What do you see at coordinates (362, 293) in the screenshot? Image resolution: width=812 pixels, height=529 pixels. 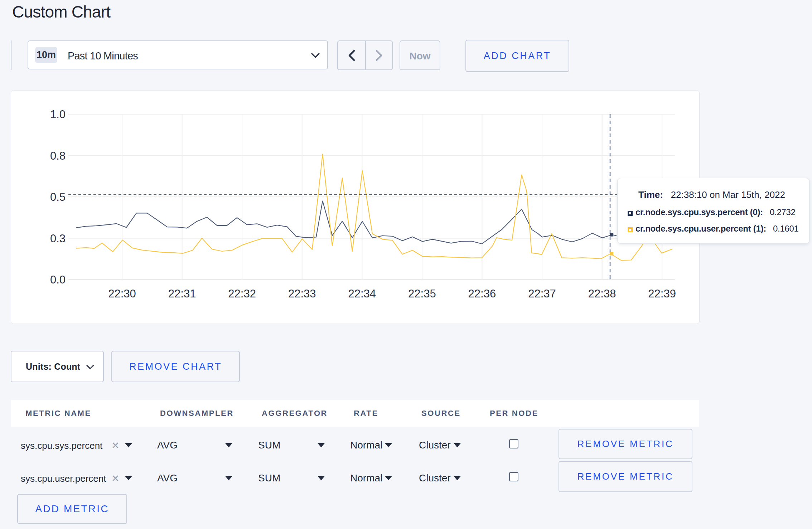 I see `svg-text: 22:34` at bounding box center [362, 293].